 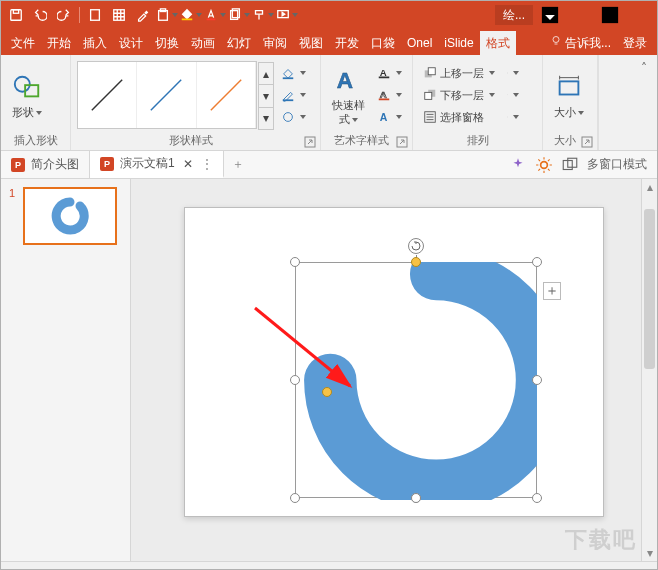 I want to click on resize-handle-mr, so click(x=537, y=380).